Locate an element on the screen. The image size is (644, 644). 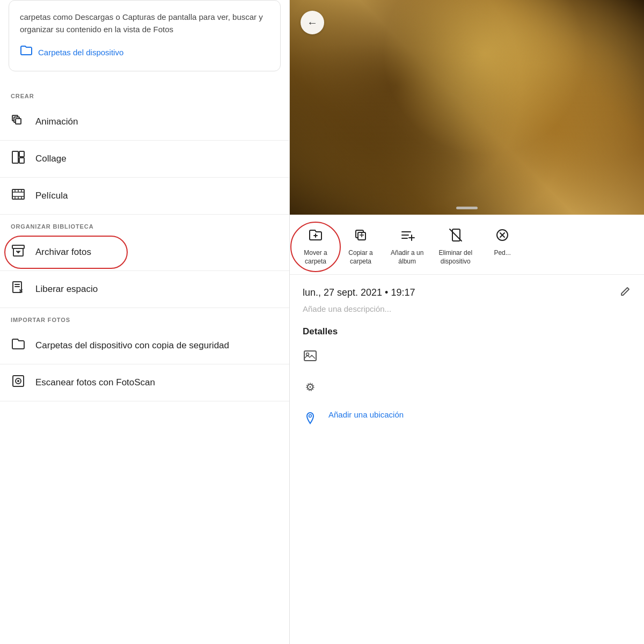
collage-label: Collage is located at coordinates (51, 159).